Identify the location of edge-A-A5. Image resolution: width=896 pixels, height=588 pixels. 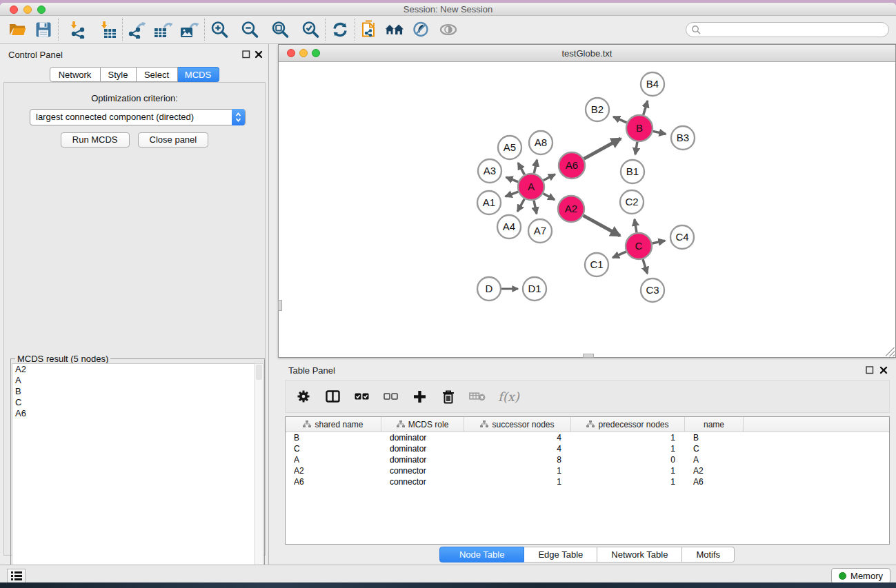
(521, 168).